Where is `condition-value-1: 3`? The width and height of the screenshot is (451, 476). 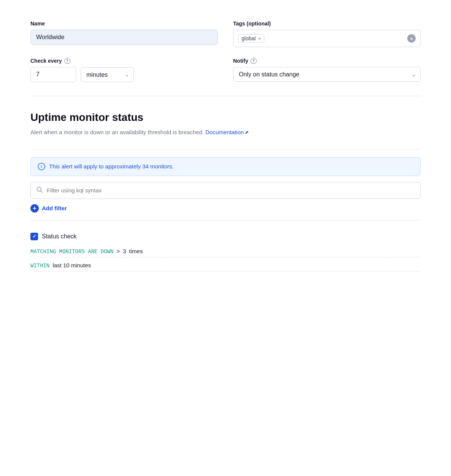 condition-value-1: 3 is located at coordinates (124, 251).